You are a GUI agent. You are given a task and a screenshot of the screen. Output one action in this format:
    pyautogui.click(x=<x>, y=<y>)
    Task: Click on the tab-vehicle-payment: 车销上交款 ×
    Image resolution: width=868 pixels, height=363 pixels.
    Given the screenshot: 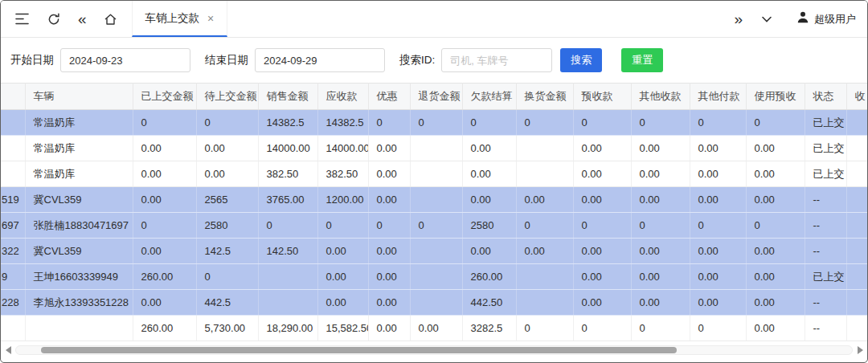 What is the action you would take?
    pyautogui.click(x=180, y=19)
    